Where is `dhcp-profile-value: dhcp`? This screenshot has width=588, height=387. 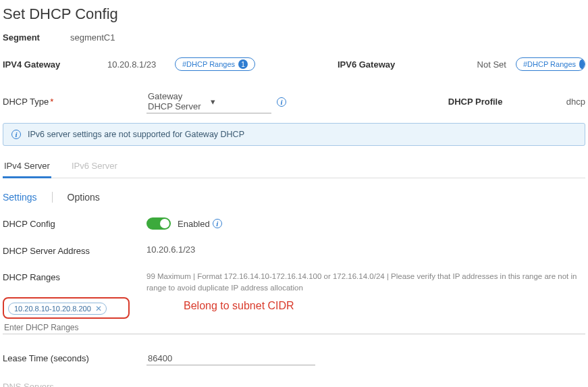
dhcp-profile-value: dhcp is located at coordinates (576, 101).